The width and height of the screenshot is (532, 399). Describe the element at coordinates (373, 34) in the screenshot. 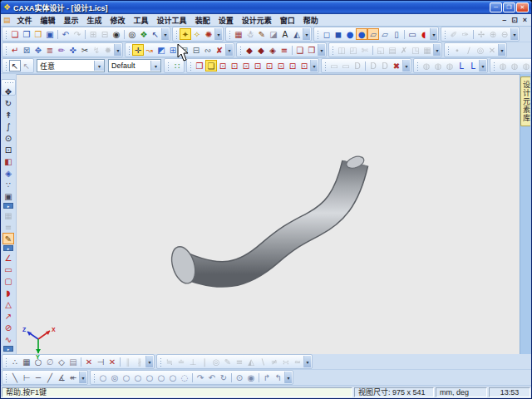

I see `facet-display-selected-icon: ▱` at that location.